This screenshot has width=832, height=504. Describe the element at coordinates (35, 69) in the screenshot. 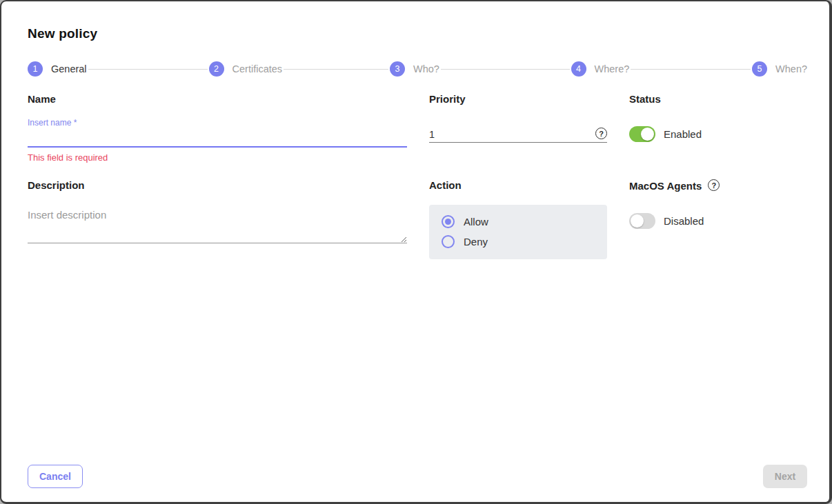

I see `step-1-badge: 1` at that location.